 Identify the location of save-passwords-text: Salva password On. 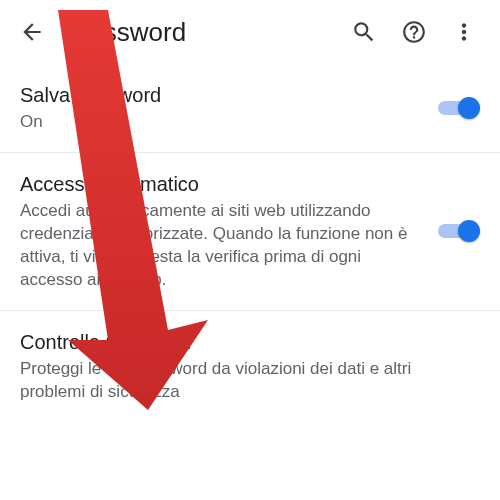
(228, 108).